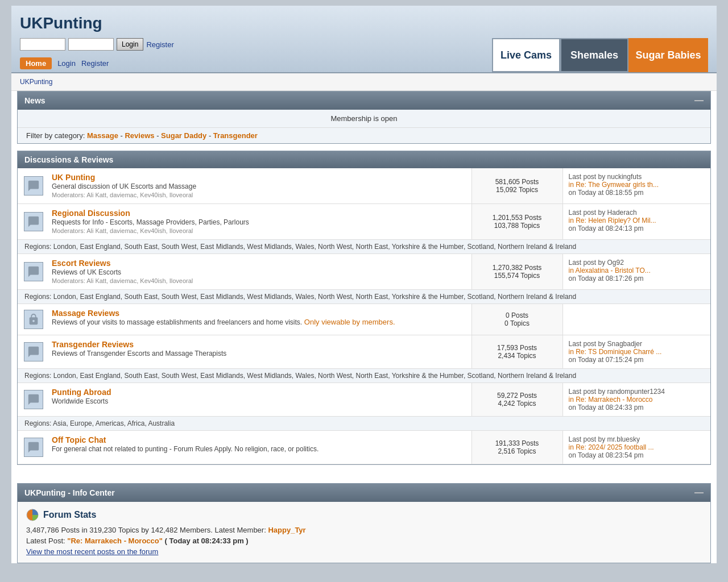 The image size is (728, 582). Describe the element at coordinates (260, 319) in the screenshot. I see `forum-name-cell-massage-reviews: Massage Reviews Reviews of your visits t…` at that location.